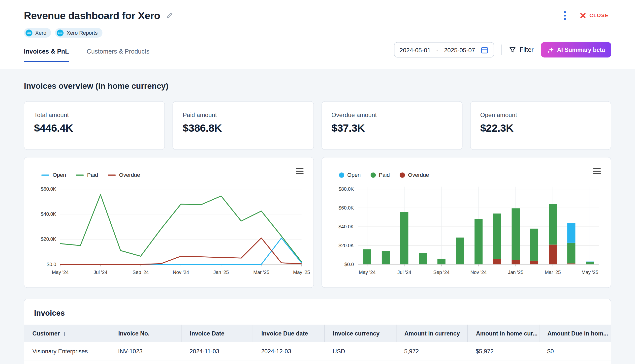 The height and width of the screenshot is (364, 635). Describe the element at coordinates (317, 33) in the screenshot. I see `source-badges: xero Xero xero Xero Reports` at that location.